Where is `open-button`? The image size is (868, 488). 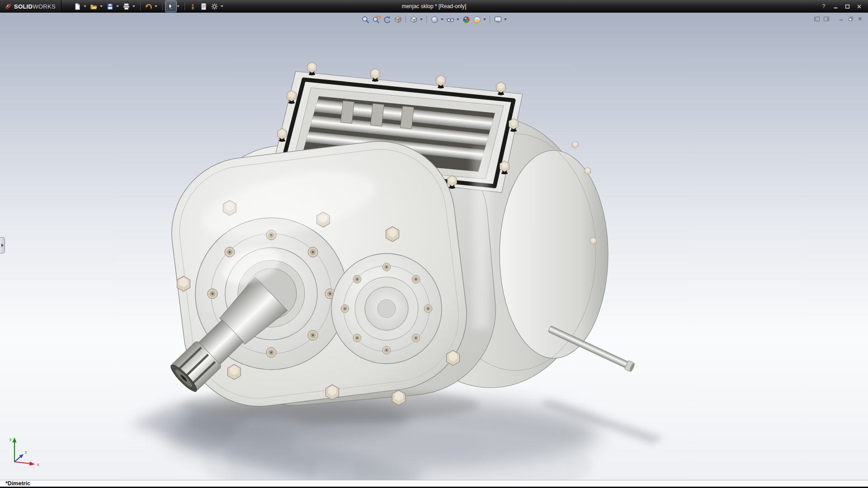 open-button is located at coordinates (94, 6).